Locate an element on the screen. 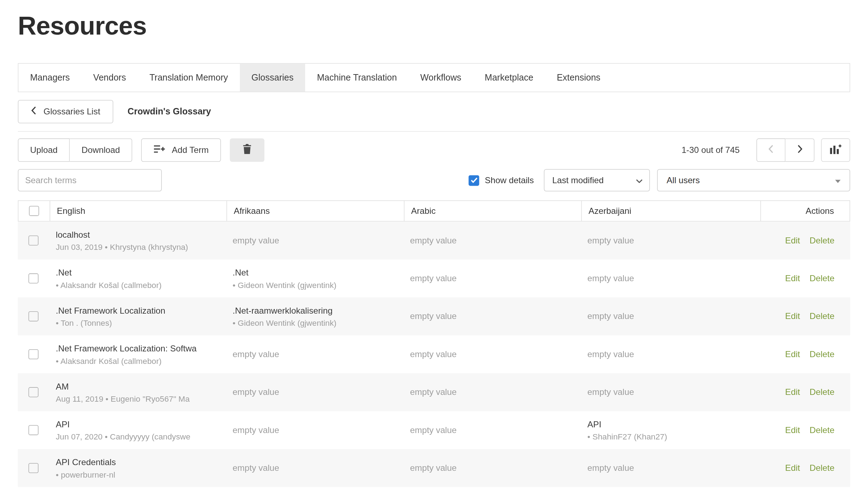 This screenshot has height=489, width=868. upload-download-group: Upload Download is located at coordinates (75, 150).